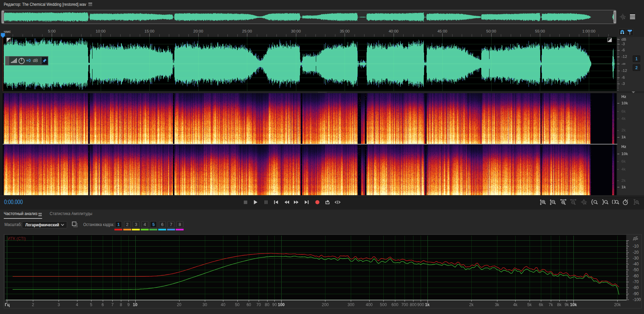 The height and width of the screenshot is (314, 644). Describe the element at coordinates (91, 305) in the screenshot. I see `freq-axis-label: 5` at that location.